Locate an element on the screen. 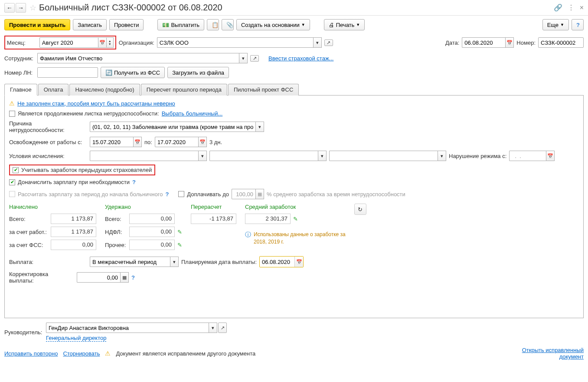  pay-button: 💵Выплатить is located at coordinates (181, 25).